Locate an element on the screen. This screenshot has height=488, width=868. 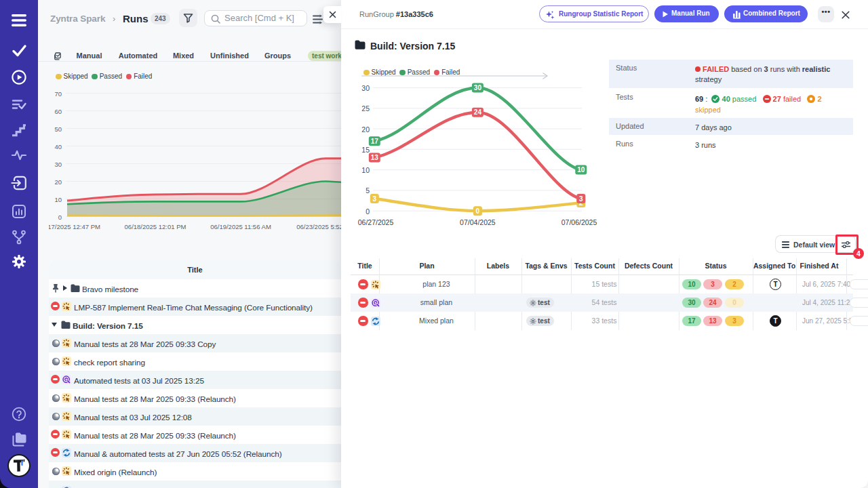
svg-text: 13 is located at coordinates (375, 157).